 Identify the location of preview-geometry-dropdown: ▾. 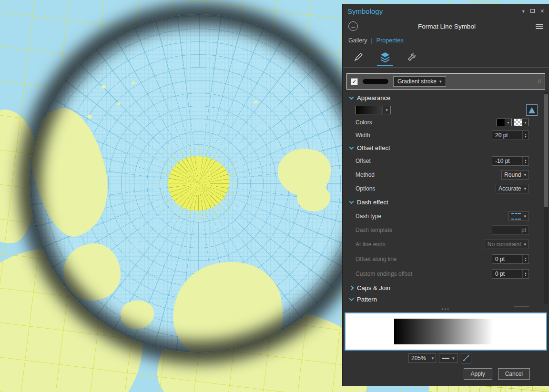
(448, 358).